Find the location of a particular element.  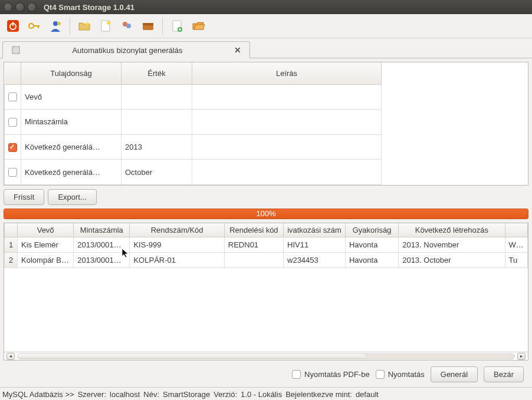

toolbar-separator is located at coordinates (163, 26).